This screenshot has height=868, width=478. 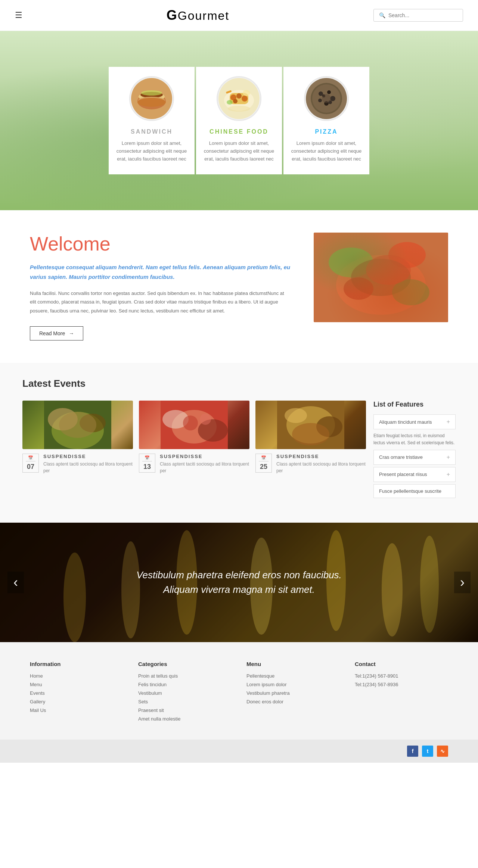 I want to click on footer-menu-3: Vestibulum pharetra, so click(x=293, y=693).